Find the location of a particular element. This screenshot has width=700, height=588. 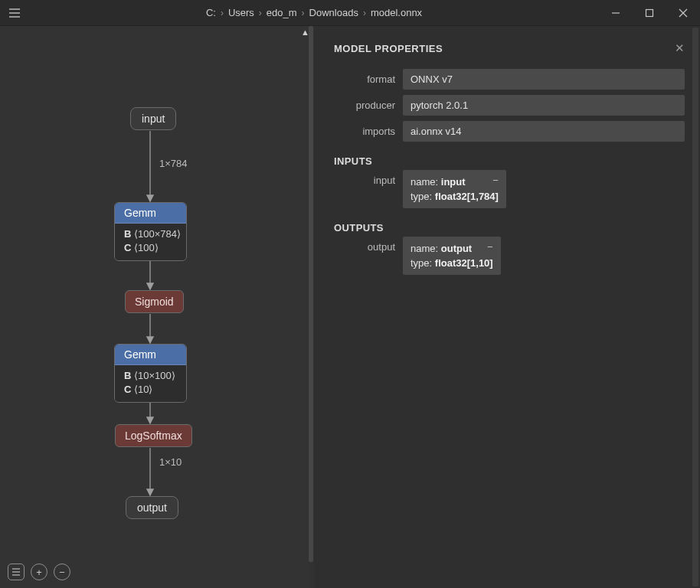

input-row: input − name: input type: float32[1,784] is located at coordinates (507, 189).